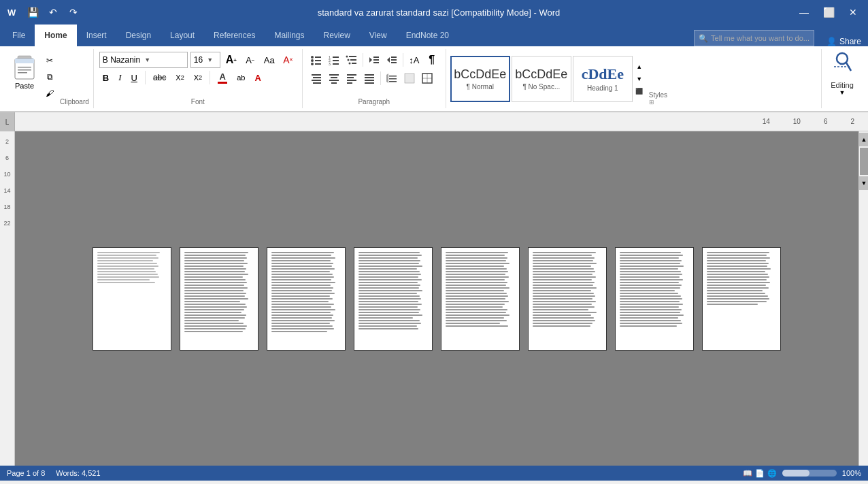 This screenshot has width=868, height=484. Describe the element at coordinates (639, 79) in the screenshot. I see `styles-scroll-down: ▼` at that location.